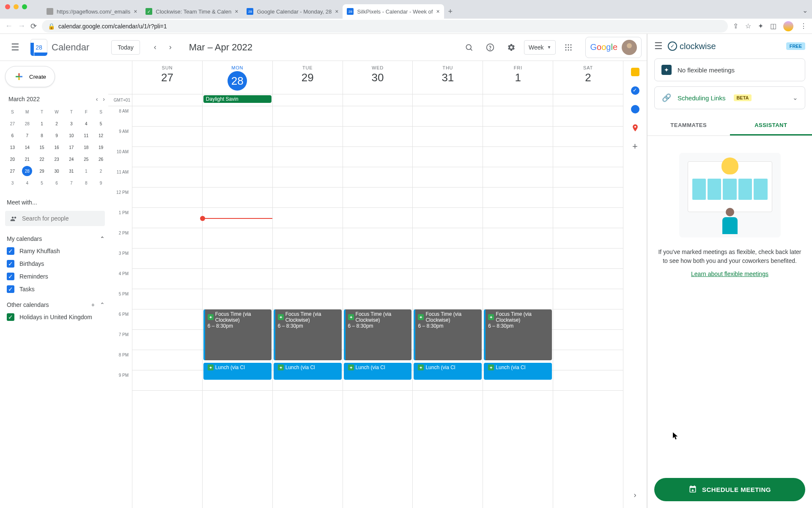 Image resolution: width=812 pixels, height=508 pixels. I want to click on allday-cell-wed, so click(378, 100).